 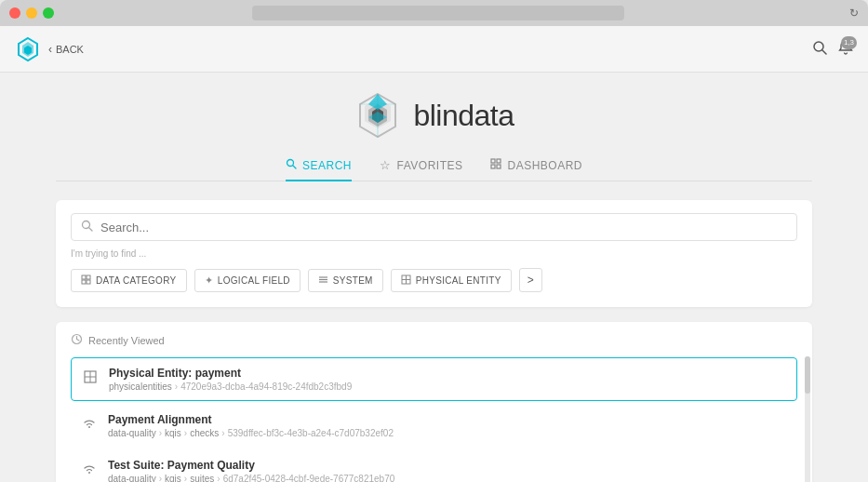 I want to click on tab-search: SEARCH, so click(x=318, y=169).